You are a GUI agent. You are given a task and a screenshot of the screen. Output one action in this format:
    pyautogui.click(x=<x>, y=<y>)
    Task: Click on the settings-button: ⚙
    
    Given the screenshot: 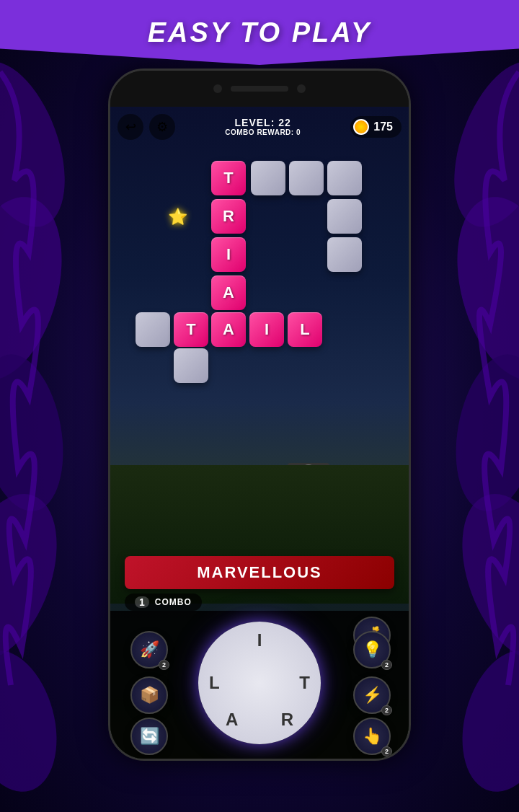 What is the action you would take?
    pyautogui.click(x=162, y=127)
    